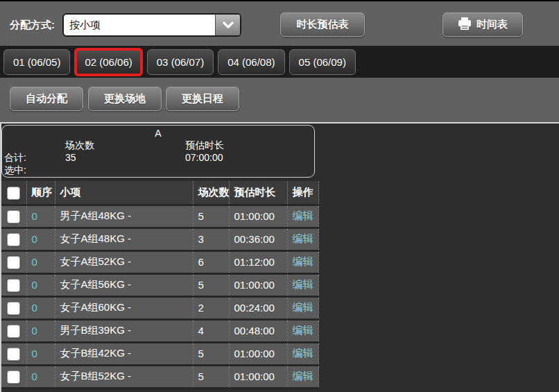 This screenshot has width=559, height=392. I want to click on cell-matches: 4, so click(211, 330).